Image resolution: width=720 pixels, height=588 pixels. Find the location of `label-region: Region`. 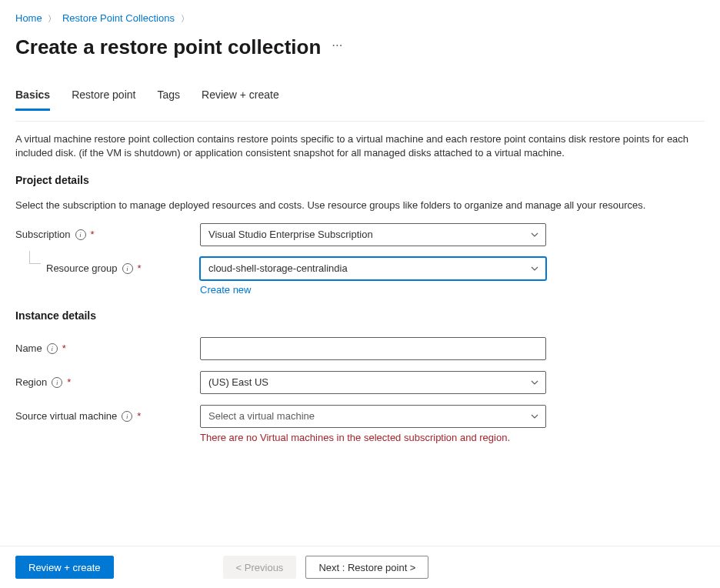

label-region: Region is located at coordinates (31, 383).